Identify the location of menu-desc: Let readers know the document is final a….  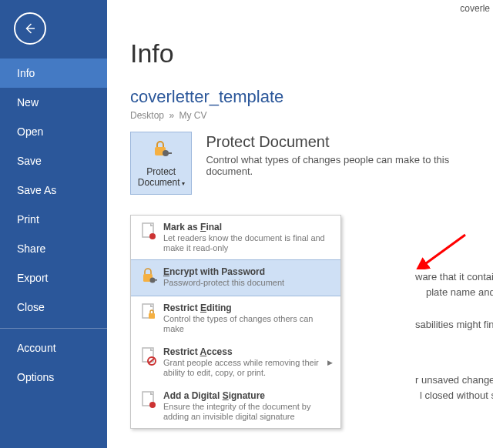
(248, 243).